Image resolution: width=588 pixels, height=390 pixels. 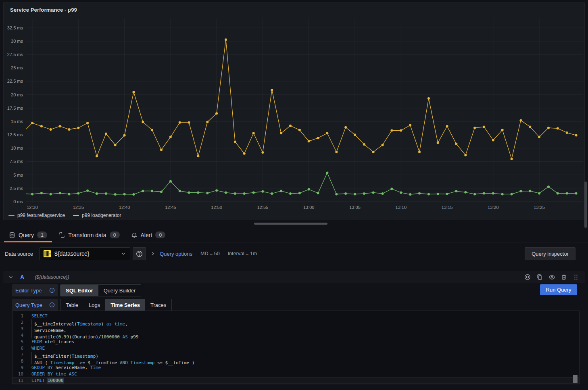 I want to click on angle-right-icon, so click(x=153, y=254).